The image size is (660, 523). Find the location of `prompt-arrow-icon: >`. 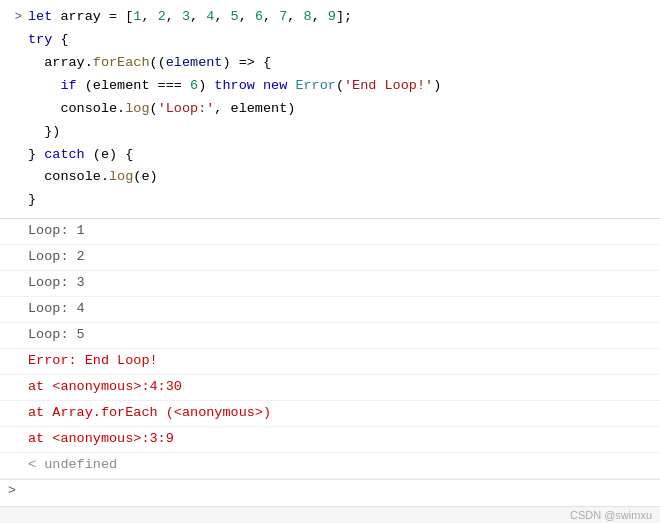

prompt-arrow-icon: > is located at coordinates (12, 490).